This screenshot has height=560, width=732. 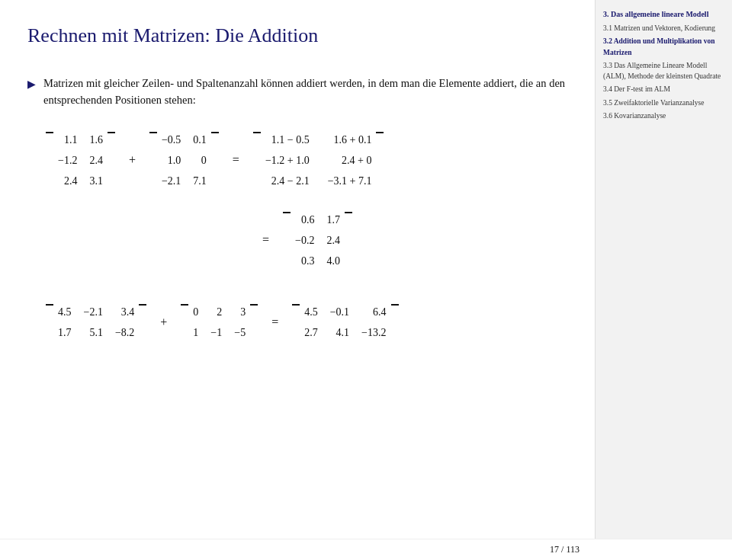 What do you see at coordinates (663, 103) in the screenshot?
I see `sidebar-item-3-5: 3.5 Zweifaktorielle Varianzanalyse` at bounding box center [663, 103].